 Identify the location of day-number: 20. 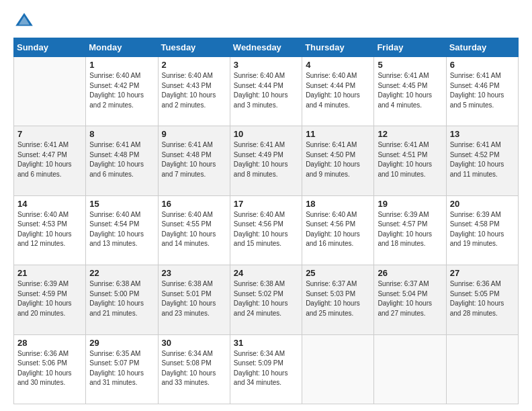
(482, 204).